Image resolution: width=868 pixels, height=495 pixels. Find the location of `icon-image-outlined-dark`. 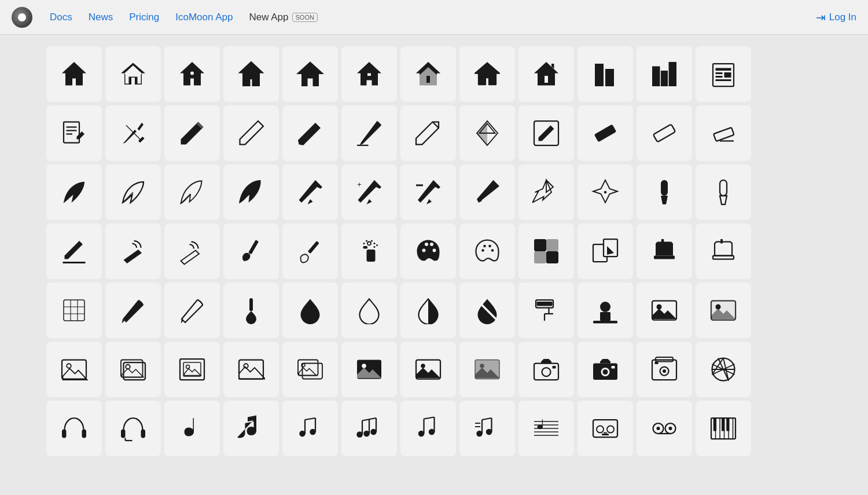

icon-image-outlined-dark is located at coordinates (428, 369).